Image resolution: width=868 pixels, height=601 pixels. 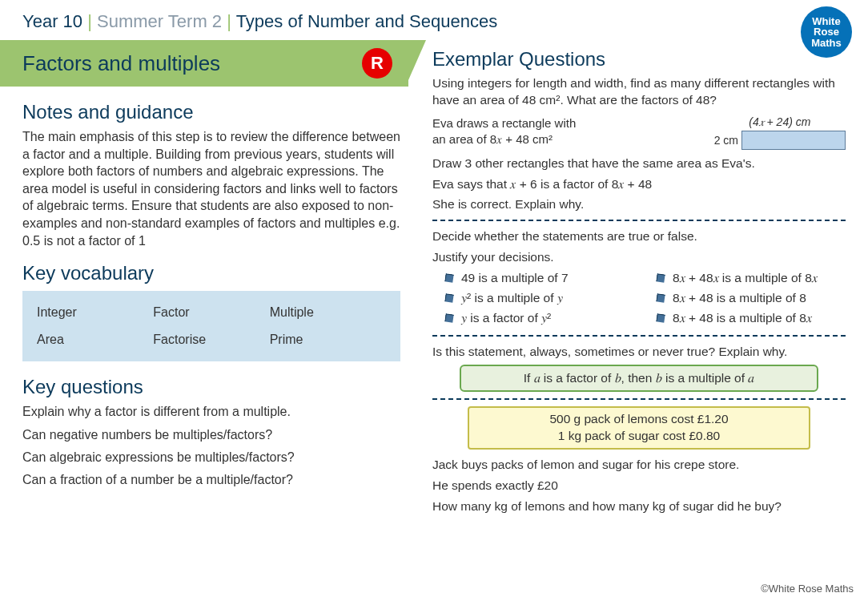 I want to click on notes-heading: Notes and guidance, so click(x=211, y=112).